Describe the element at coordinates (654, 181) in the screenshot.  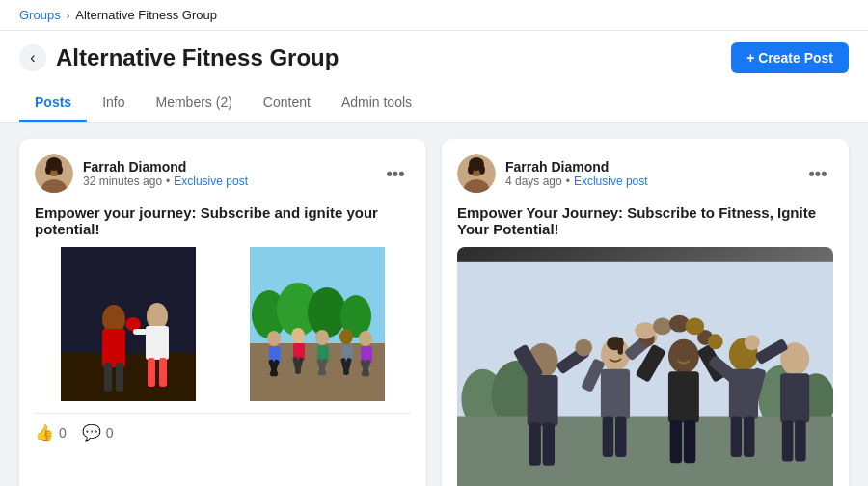
I see `post-time-2: 4 days ago • Exclusive post` at that location.